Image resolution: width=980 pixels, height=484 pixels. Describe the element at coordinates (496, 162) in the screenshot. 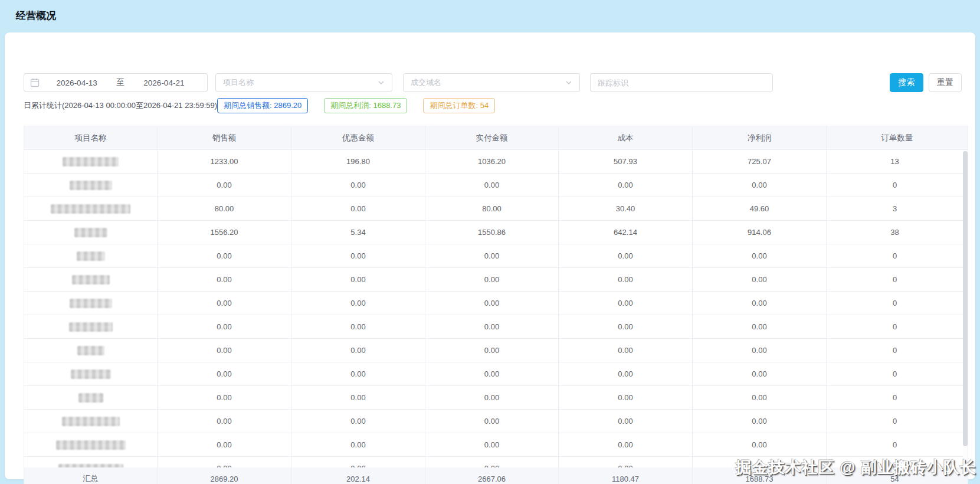

I see `table-row: 1233.00196.801036.20507.93725.0713` at that location.